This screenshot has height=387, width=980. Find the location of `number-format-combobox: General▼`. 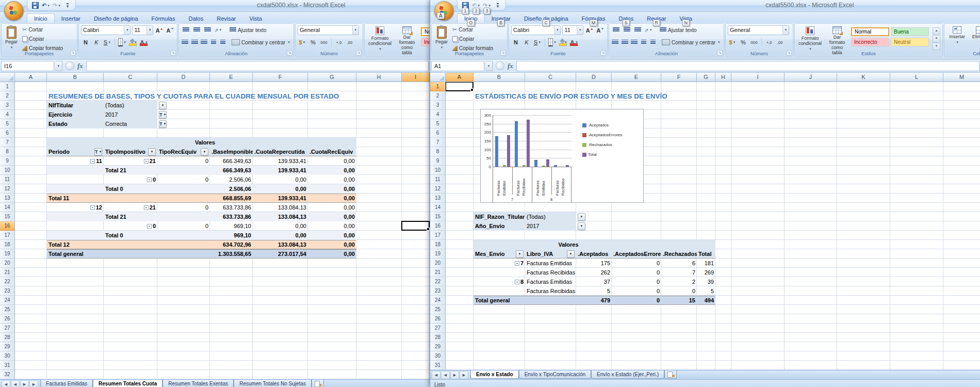

number-format-combobox: General▼ is located at coordinates (328, 30).